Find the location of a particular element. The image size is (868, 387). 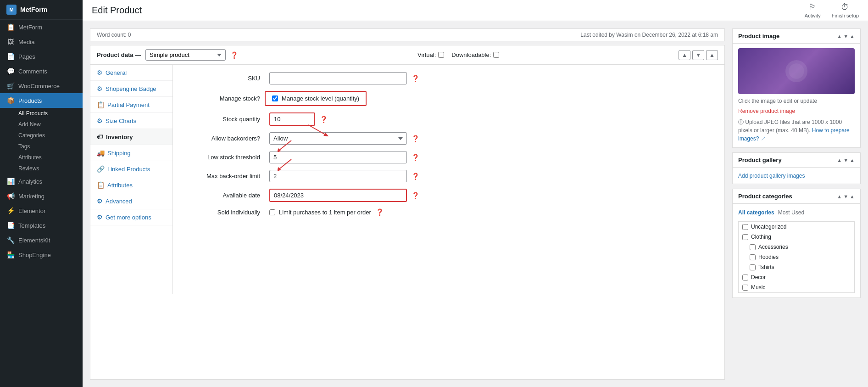

elementskit-icon: 🔧 is located at coordinates (11, 240).